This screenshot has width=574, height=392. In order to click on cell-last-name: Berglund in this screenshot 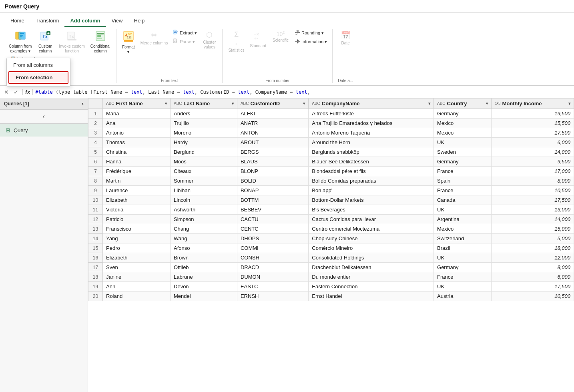, I will do `click(204, 152)`.